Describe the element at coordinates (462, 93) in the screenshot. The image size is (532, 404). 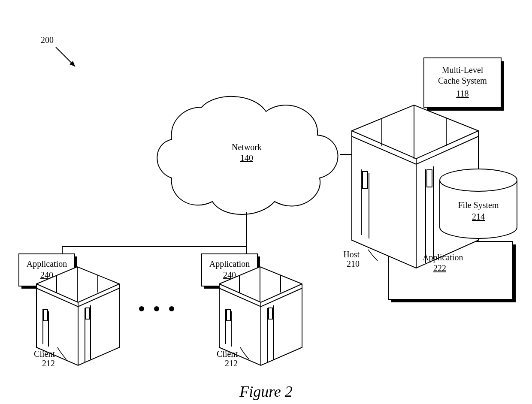
I see `cache-num: 118` at that location.